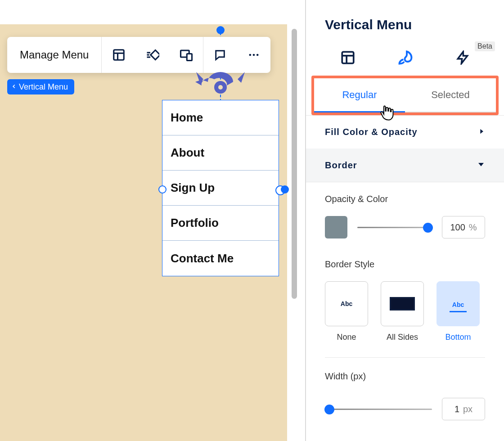 The width and height of the screenshot is (504, 441). I want to click on beta-badge: Beta, so click(485, 46).